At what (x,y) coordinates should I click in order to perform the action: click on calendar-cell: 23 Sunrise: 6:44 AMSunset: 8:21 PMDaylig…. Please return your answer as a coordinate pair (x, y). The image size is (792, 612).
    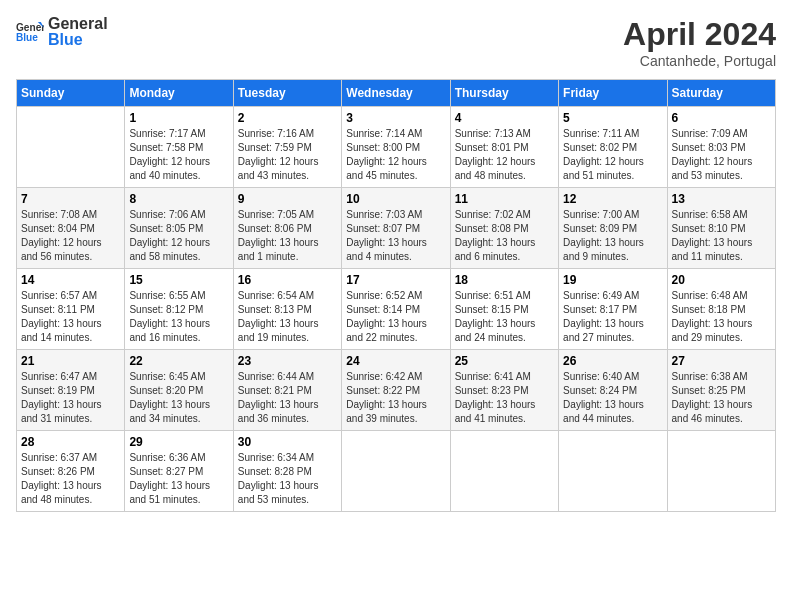
    Looking at the image, I should click on (287, 390).